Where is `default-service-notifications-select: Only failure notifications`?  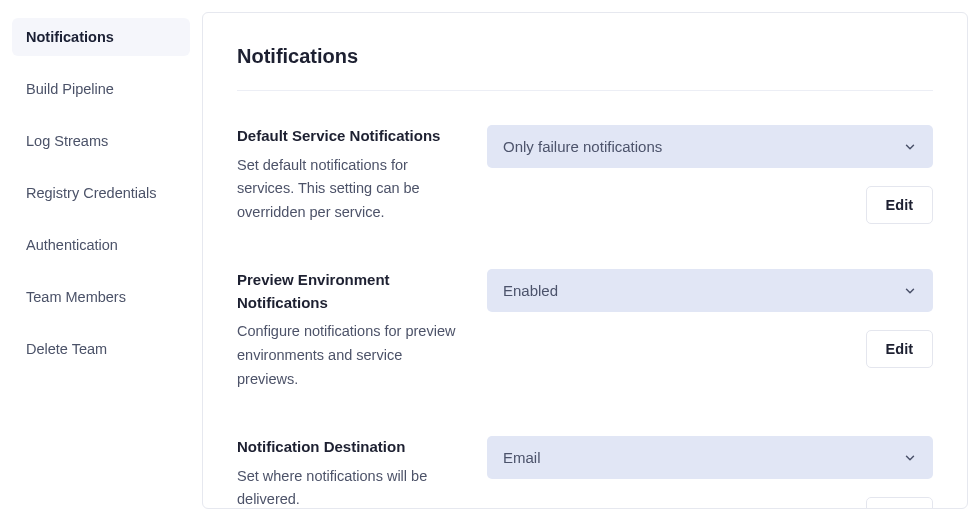
default-service-notifications-select: Only failure notifications is located at coordinates (710, 146).